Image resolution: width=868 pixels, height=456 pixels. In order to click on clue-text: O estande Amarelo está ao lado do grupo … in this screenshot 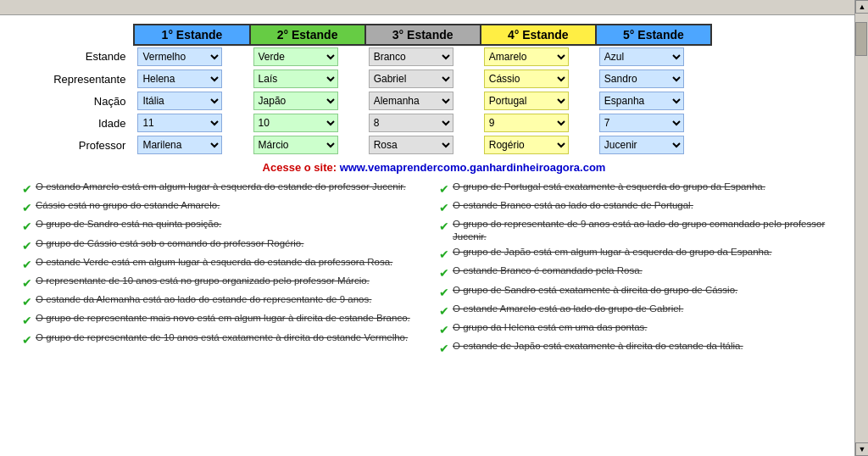, I will do `click(568, 309)`.